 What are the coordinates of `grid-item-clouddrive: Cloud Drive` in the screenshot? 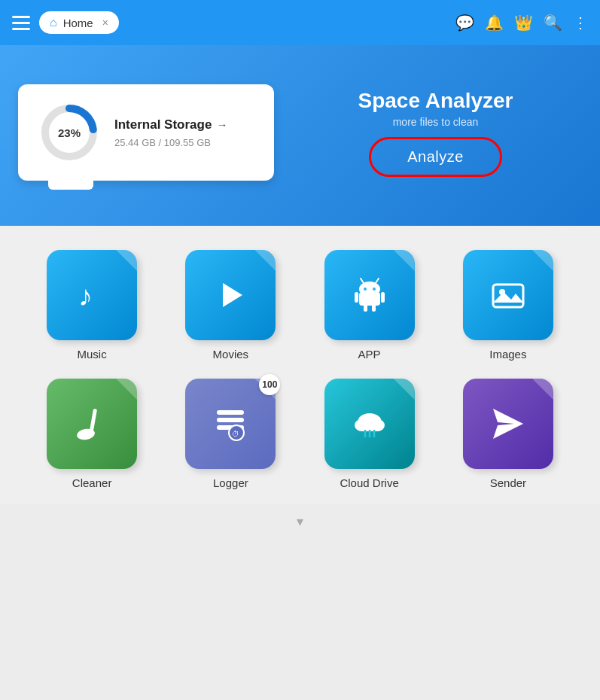 It's located at (370, 434).